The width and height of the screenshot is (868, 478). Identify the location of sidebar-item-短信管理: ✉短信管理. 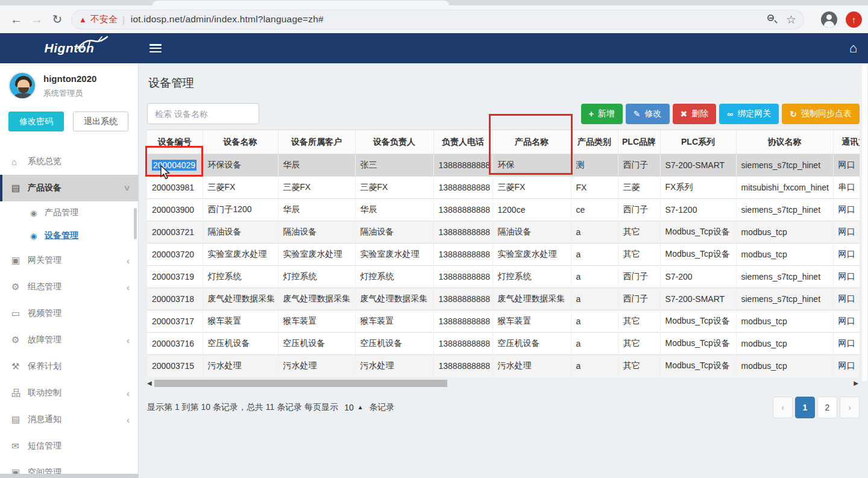
(69, 446).